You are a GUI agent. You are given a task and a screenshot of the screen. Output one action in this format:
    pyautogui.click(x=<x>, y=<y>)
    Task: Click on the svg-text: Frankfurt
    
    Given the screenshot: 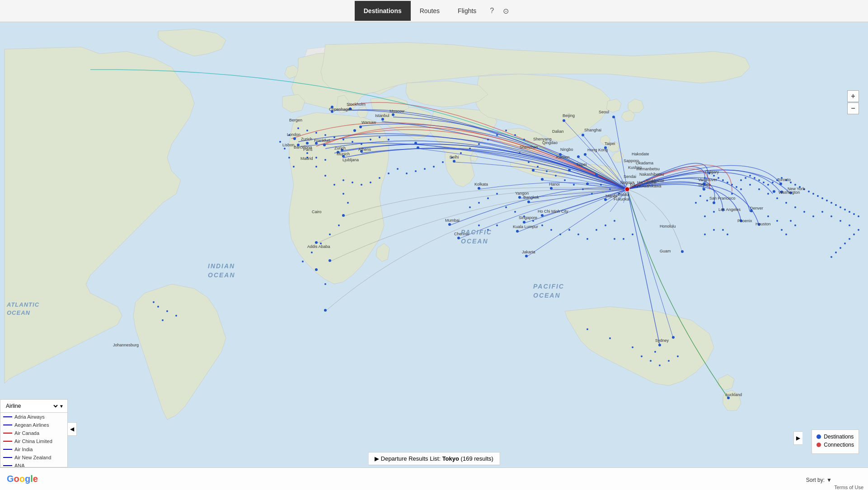 What is the action you would take?
    pyautogui.click(x=323, y=140)
    